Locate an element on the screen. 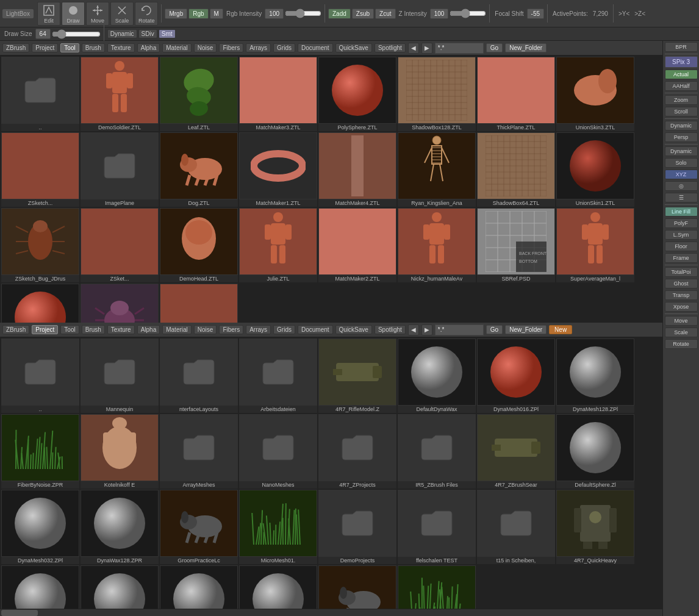 Image resolution: width=699 pixels, height=616 pixels. list-item: IR5_ZBrush Files is located at coordinates (437, 451).